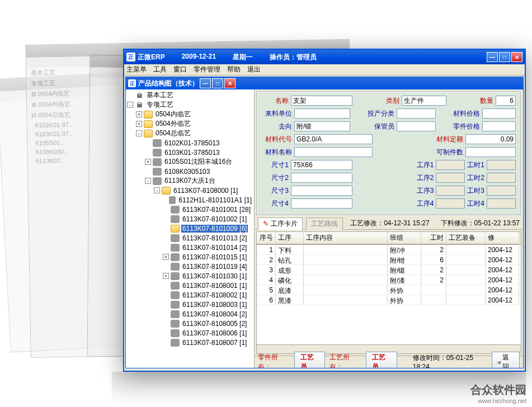 This screenshot has width=532, height=407. What do you see at coordinates (190, 285) in the screenshot?
I see `tree-item: 6113K07-8108001 [1]` at bounding box center [190, 285].